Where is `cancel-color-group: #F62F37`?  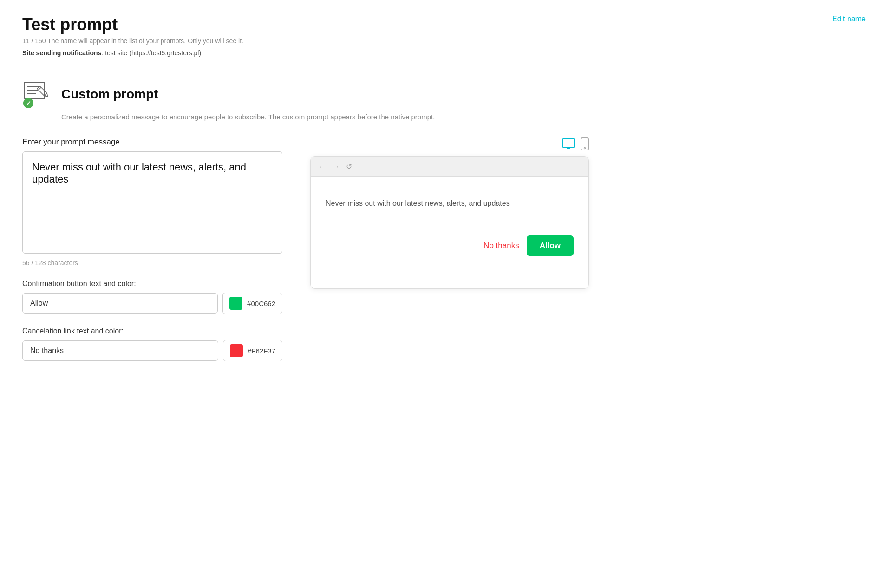 cancel-color-group: #F62F37 is located at coordinates (253, 351).